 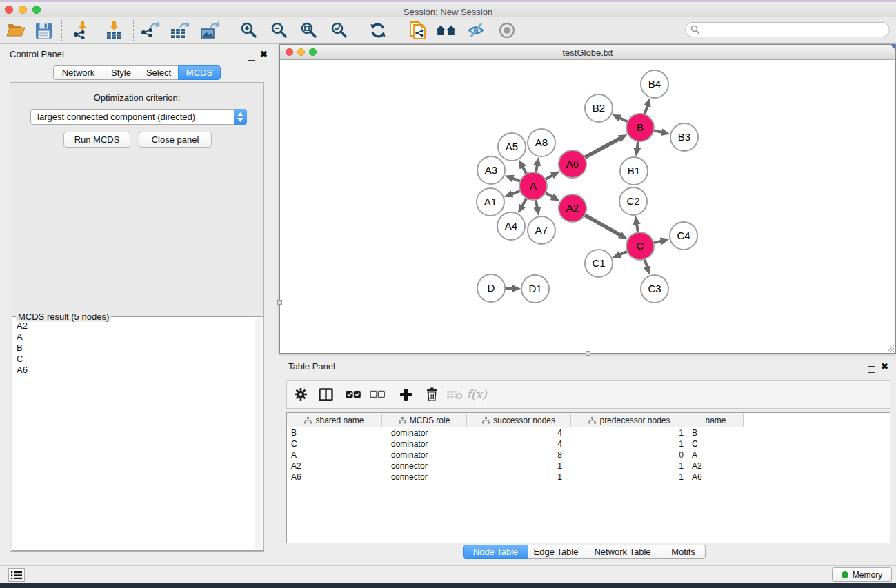 I want to click on zoom-in-button, so click(x=249, y=30).